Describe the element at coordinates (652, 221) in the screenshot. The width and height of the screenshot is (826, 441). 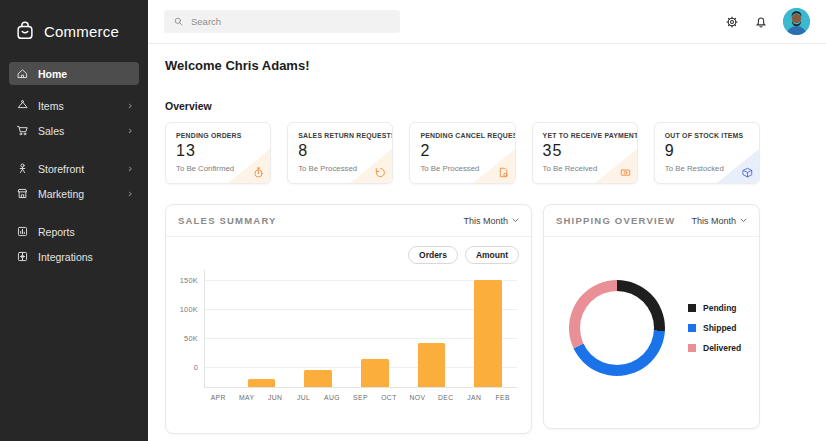
I see `shipping-overview-header: SHIPPING OVERVIEW This Month` at that location.